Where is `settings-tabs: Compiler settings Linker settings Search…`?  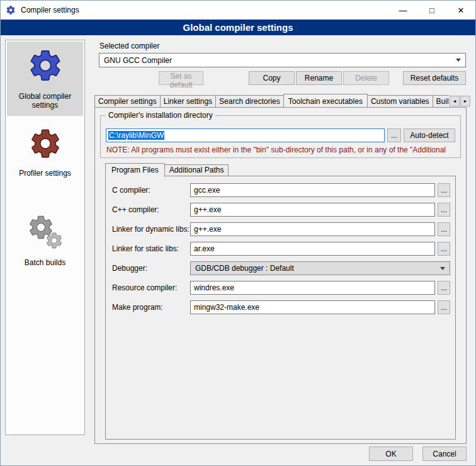
settings-tabs: Compiler settings Linker settings Search… is located at coordinates (272, 101).